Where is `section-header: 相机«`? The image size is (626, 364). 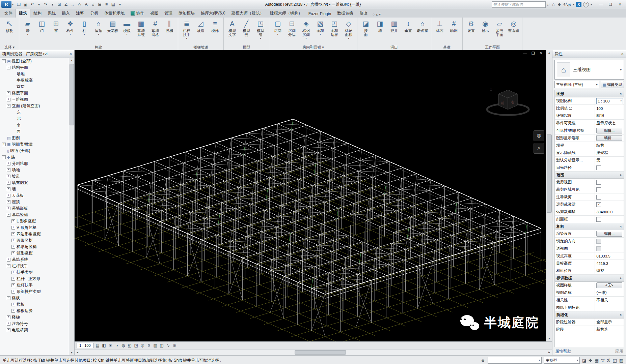
section-header: 相机« is located at coordinates (589, 226).